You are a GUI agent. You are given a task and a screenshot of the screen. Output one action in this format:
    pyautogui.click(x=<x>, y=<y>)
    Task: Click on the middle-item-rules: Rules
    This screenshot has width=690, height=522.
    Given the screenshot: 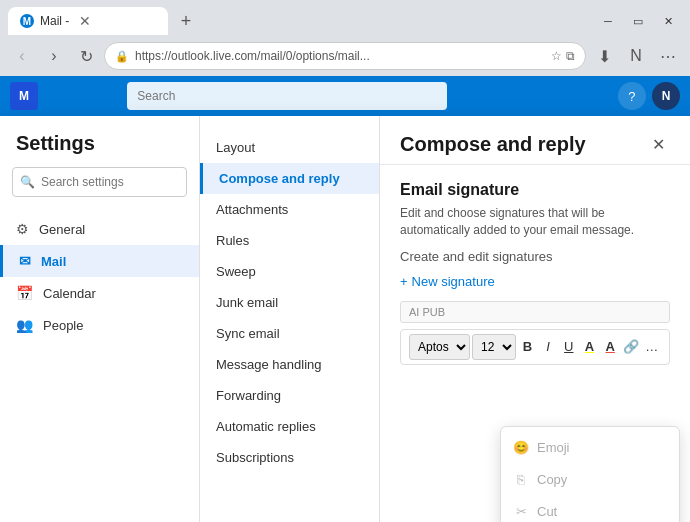 What is the action you would take?
    pyautogui.click(x=290, y=240)
    